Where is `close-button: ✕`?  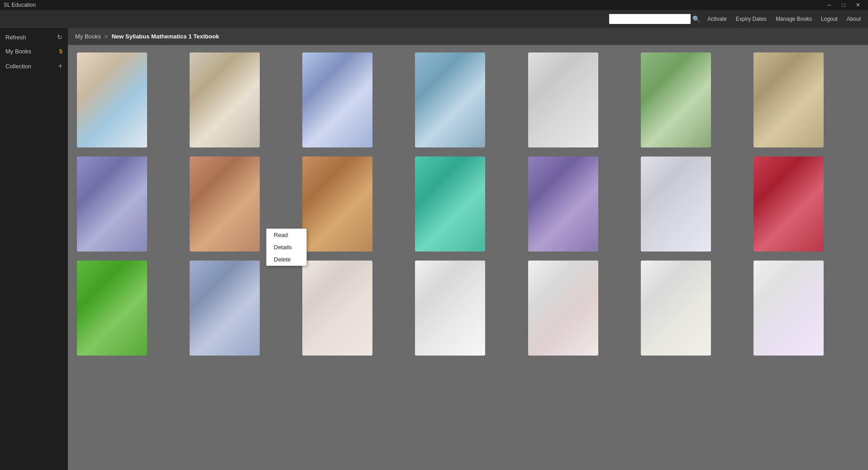
close-button: ✕ is located at coordinates (858, 5).